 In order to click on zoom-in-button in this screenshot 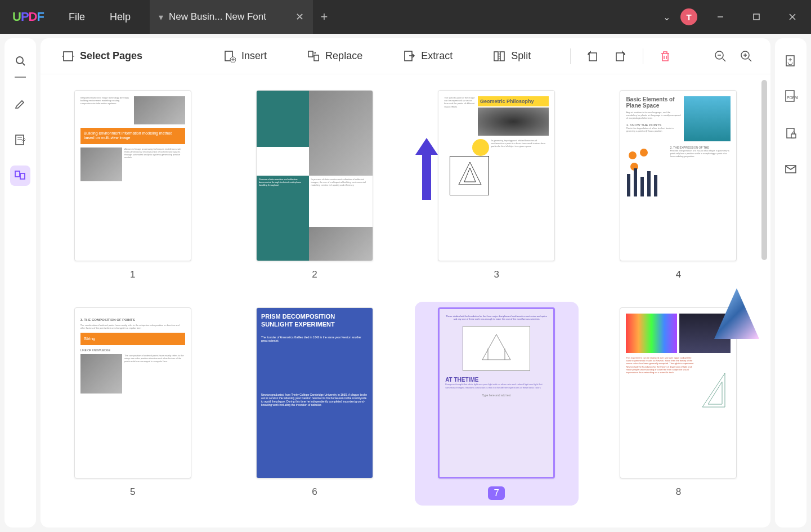, I will do `click(746, 56)`.